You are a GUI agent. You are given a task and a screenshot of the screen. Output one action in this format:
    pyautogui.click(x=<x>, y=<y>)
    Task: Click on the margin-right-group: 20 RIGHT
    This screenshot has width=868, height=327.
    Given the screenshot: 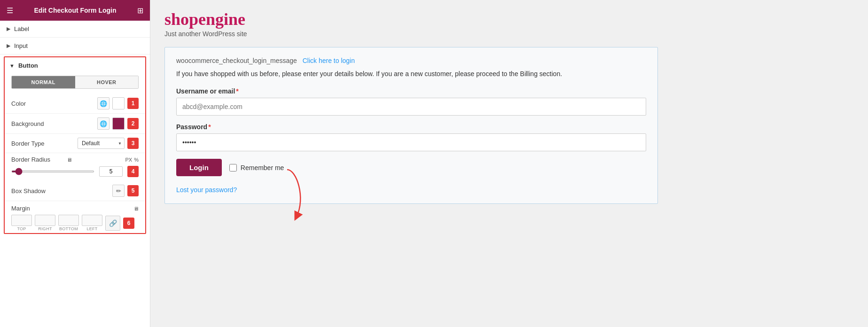 What is the action you would take?
    pyautogui.click(x=45, y=223)
    